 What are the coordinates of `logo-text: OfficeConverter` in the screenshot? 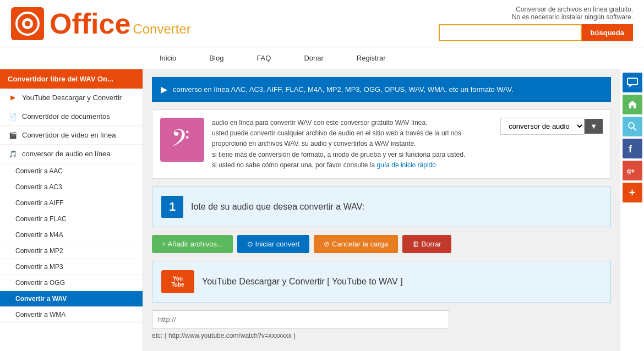 It's located at (120, 24).